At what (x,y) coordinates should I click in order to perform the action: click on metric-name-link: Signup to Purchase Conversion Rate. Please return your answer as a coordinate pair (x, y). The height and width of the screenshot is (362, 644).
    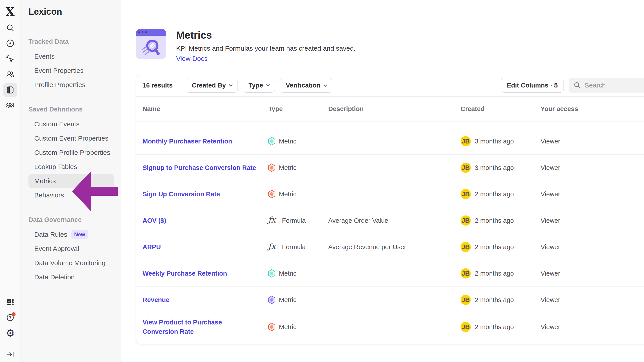
    Looking at the image, I should click on (206, 168).